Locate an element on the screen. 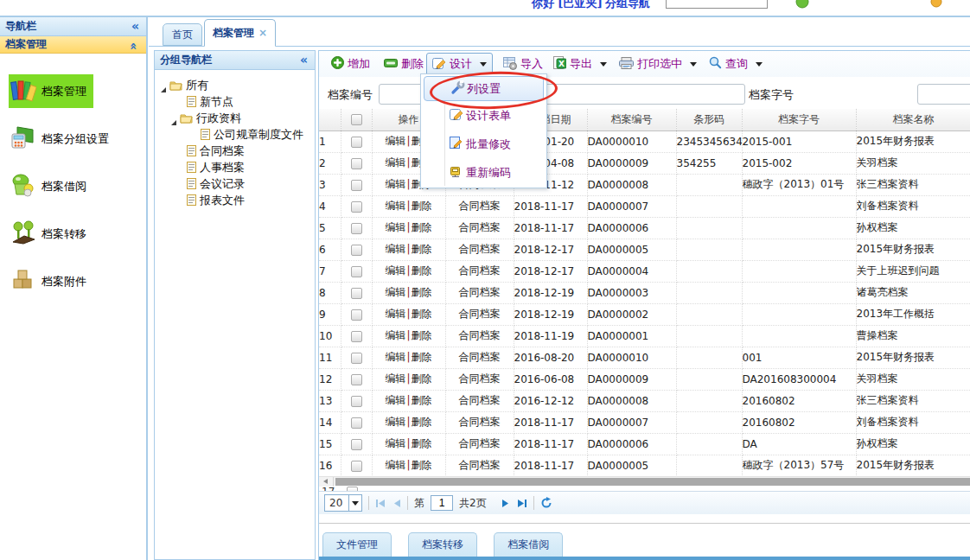 This screenshot has height=560, width=970. bottom-tab-archive-transfer: 档案转移 is located at coordinates (443, 544).